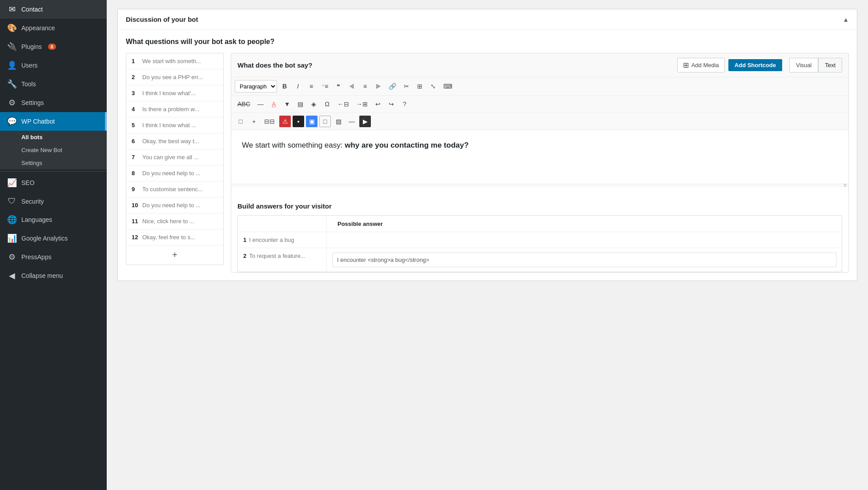  What do you see at coordinates (584, 260) in the screenshot?
I see `answer-2-right` at bounding box center [584, 260].